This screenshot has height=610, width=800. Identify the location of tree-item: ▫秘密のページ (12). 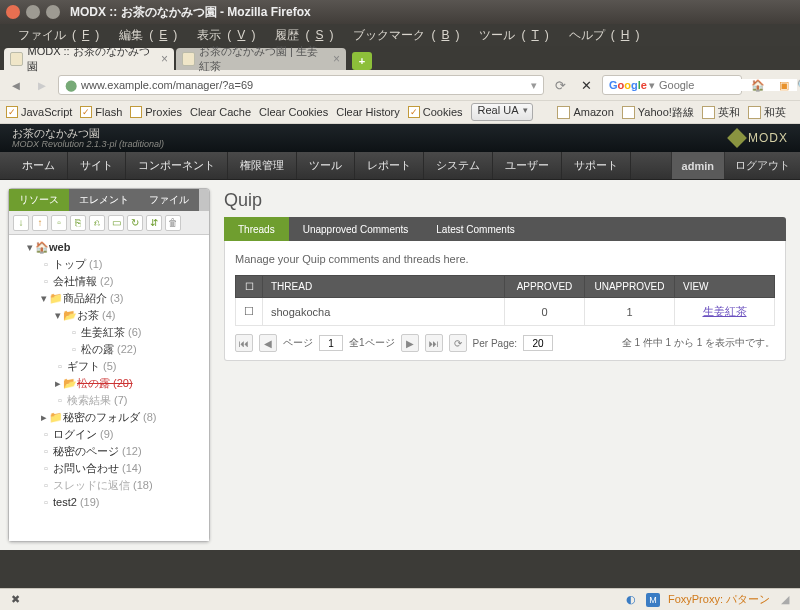
(123, 452).